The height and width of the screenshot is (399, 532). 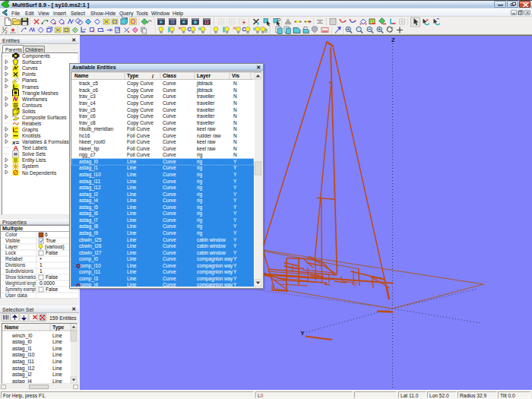 I want to click on svg-text: Components, so click(x=36, y=56).